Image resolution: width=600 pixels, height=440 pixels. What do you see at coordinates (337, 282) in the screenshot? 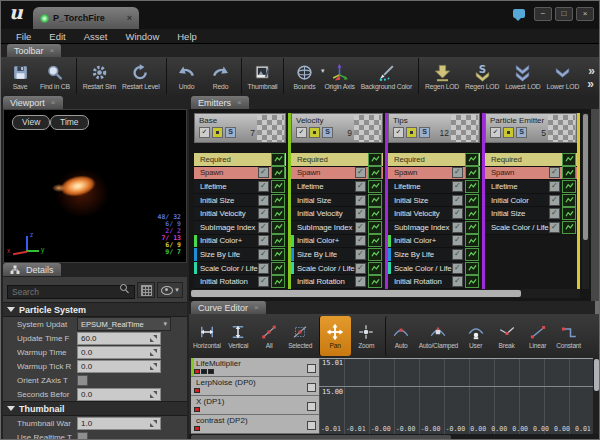
I see `module-row: Initial Rotation` at bounding box center [337, 282].